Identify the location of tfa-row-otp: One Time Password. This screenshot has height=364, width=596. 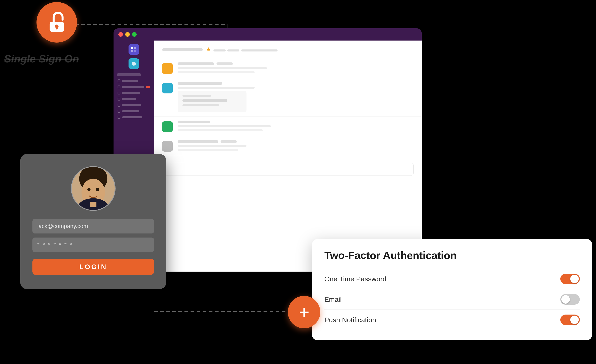
(452, 279).